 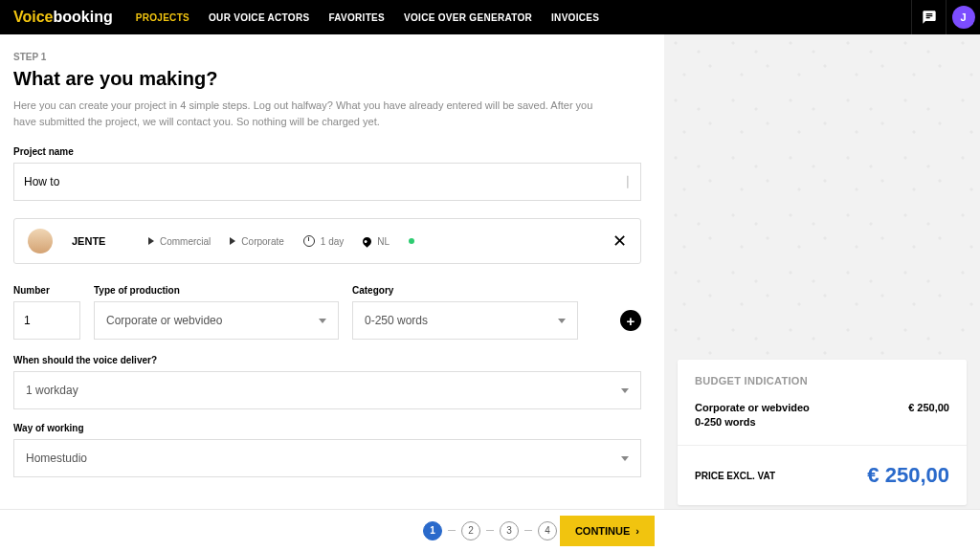 I want to click on production-label: Type of production, so click(x=216, y=291).